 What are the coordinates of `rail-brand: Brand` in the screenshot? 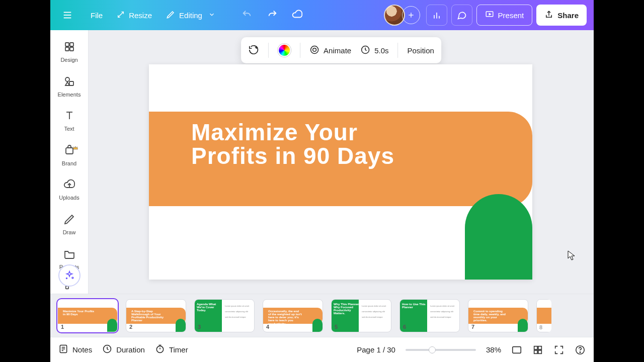 It's located at (69, 156).